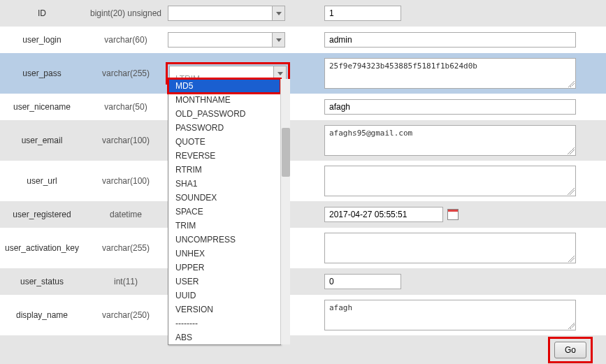  Describe the element at coordinates (303, 107) in the screenshot. I see `field-row-user_nicename: user_nicenamevarchar(50)` at that location.